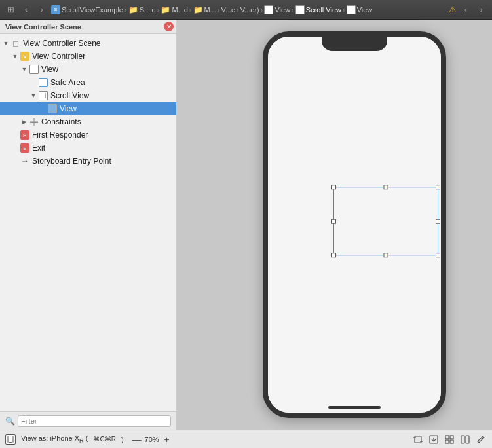 The height and width of the screenshot is (448, 492). I want to click on breadcrumb: S ScrollViewExample › 📁 S...le › 📁 M...d…, so click(212, 10).